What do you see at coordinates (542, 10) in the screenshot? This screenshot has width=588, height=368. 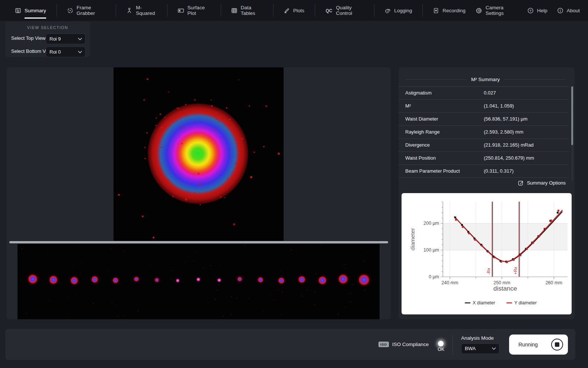 I see `nav-action-label: Help` at bounding box center [542, 10].